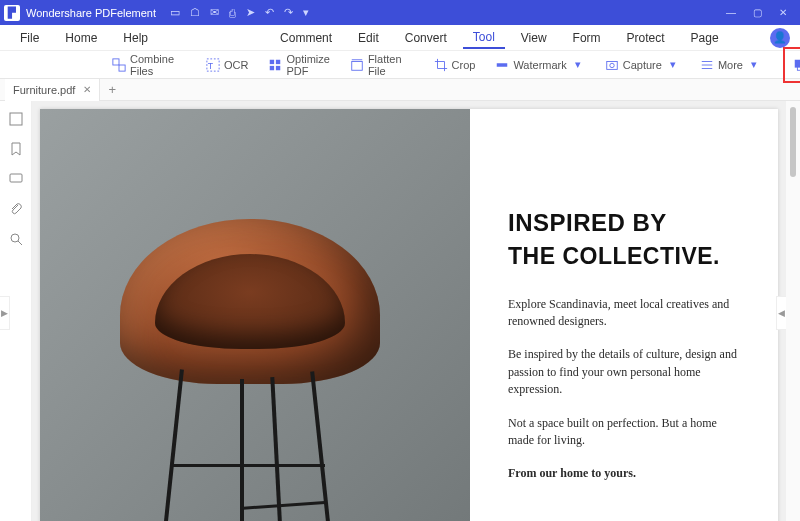 Image resolution: width=800 pixels, height=521 pixels. I want to click on menu-edit: Edit, so click(368, 38).